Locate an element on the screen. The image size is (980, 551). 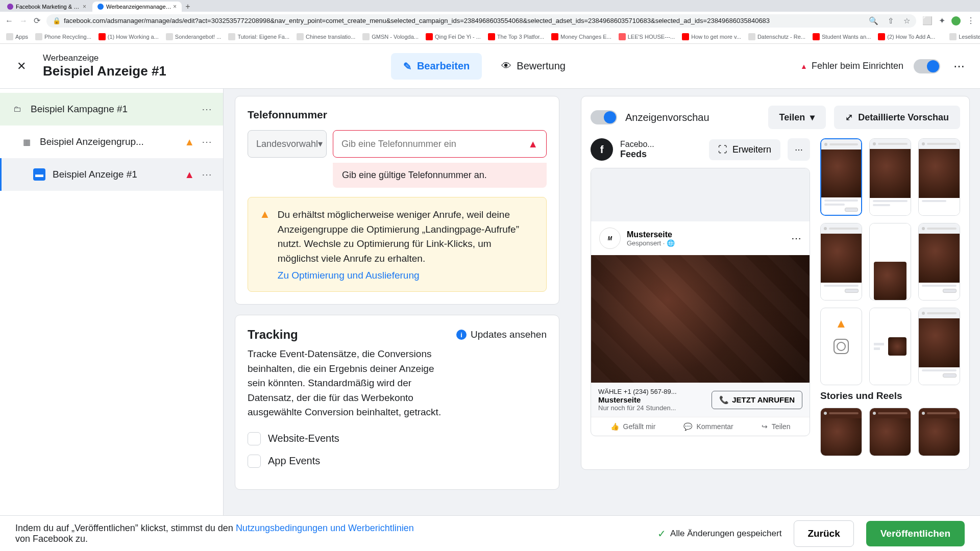
bookmark-item: LEE'S HOUSE---... is located at coordinates (647, 37).